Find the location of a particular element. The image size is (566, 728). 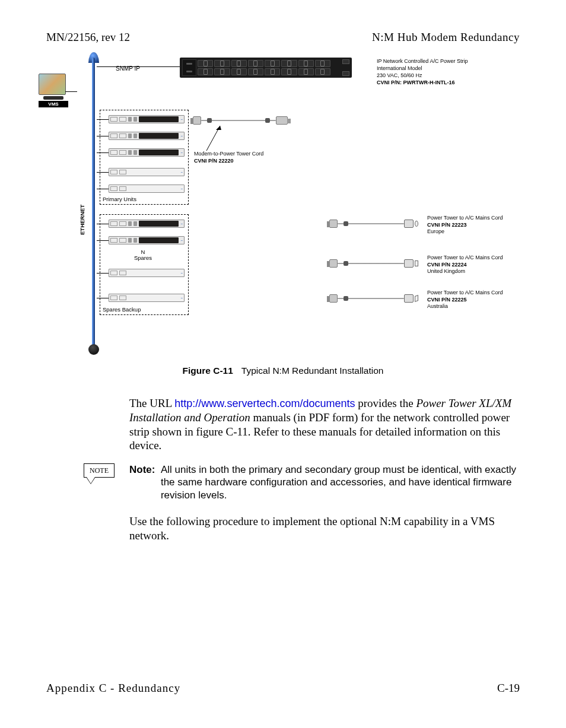

vms-label: VMS is located at coordinates (53, 104).